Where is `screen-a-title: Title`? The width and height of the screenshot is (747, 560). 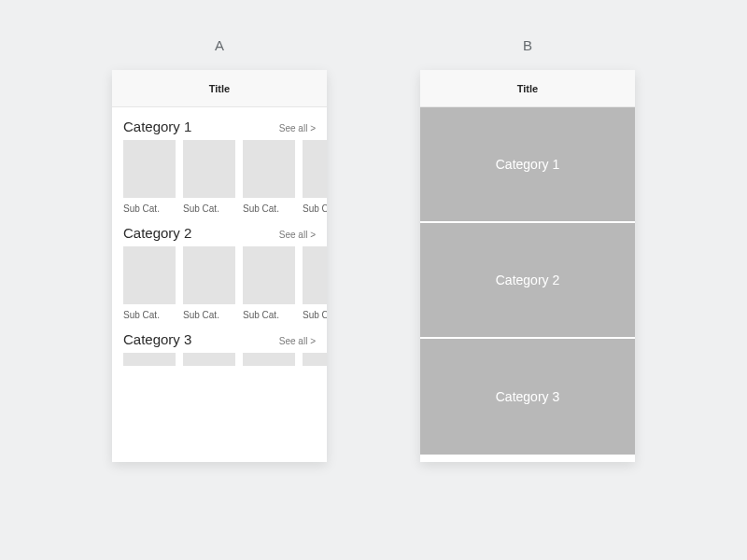 screen-a-title: Title is located at coordinates (219, 89).